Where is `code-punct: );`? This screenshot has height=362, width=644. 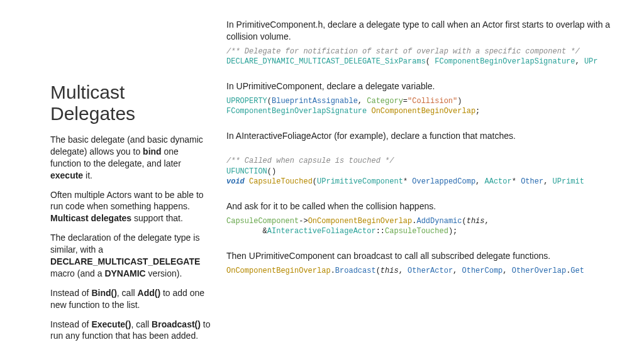 code-punct: ); is located at coordinates (453, 231).